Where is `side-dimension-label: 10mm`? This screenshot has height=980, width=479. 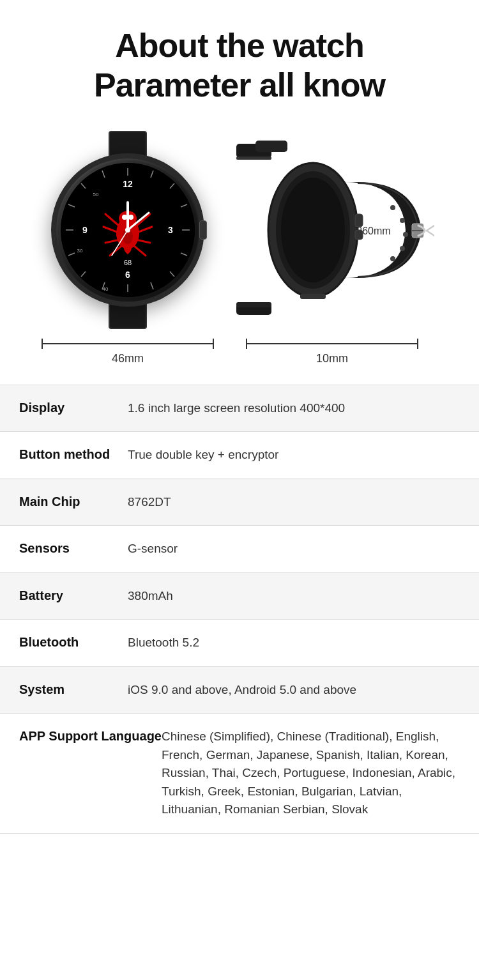
side-dimension-label: 10mm is located at coordinates (332, 359).